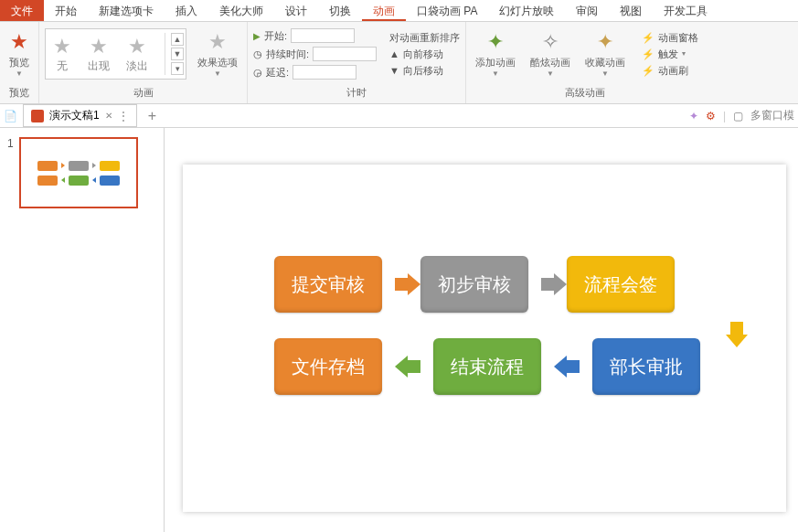 Image resolution: width=798 pixels, height=532 pixels. Describe the element at coordinates (296, 11) in the screenshot. I see `tab-design: 设计` at that location.